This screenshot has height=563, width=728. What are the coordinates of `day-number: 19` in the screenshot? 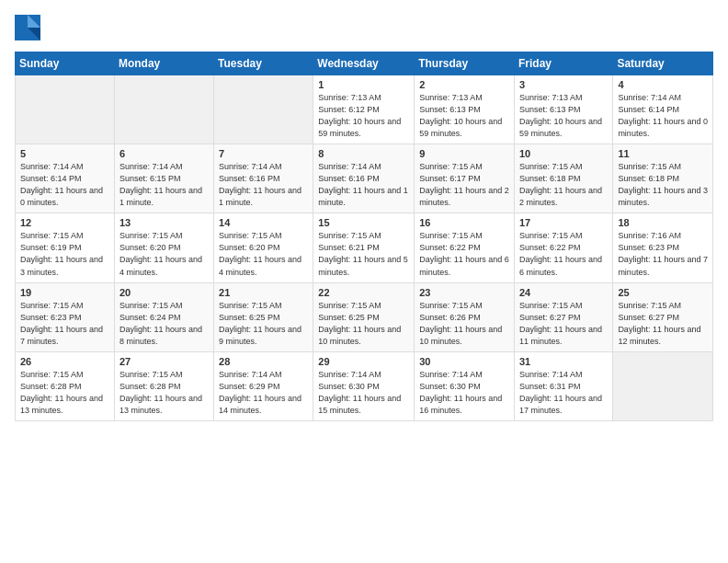 It's located at (64, 293).